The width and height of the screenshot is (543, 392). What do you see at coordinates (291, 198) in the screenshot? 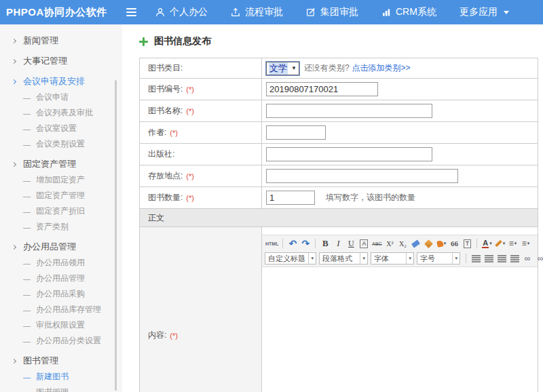
I see `quantity-input` at bounding box center [291, 198].